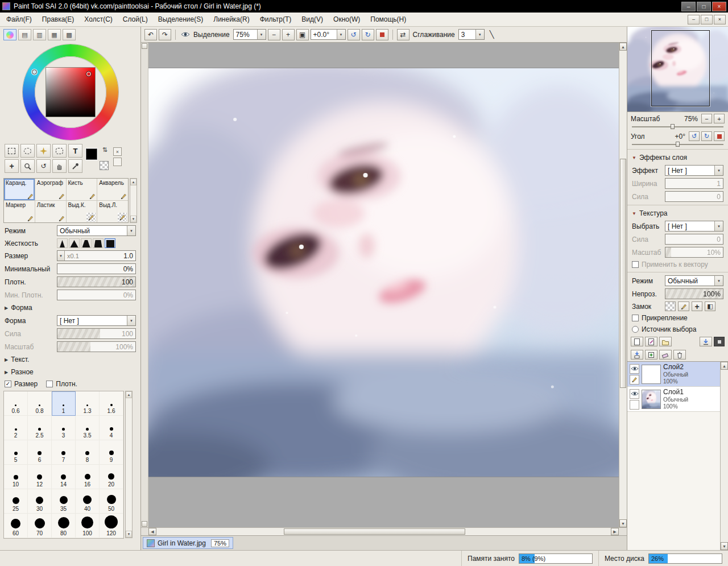  I want to click on menu-item-1: Правка(E), so click(58, 19).